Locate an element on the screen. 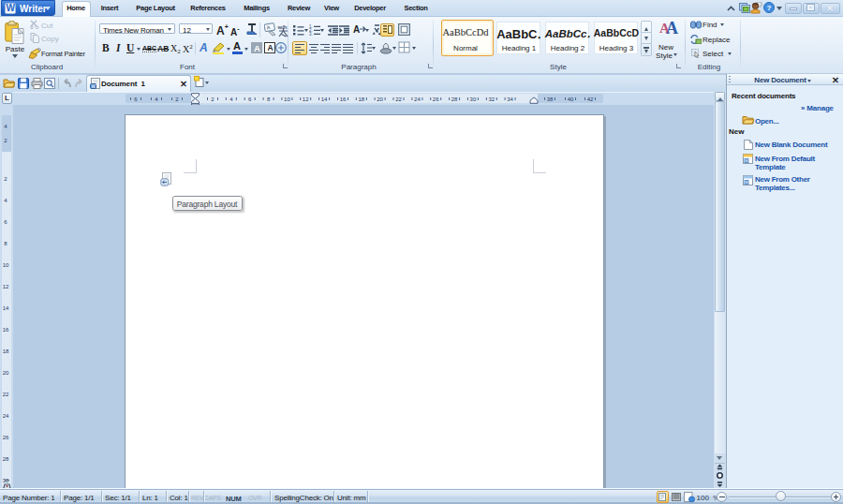 The image size is (843, 504). svg-text: 38 is located at coordinates (551, 99).